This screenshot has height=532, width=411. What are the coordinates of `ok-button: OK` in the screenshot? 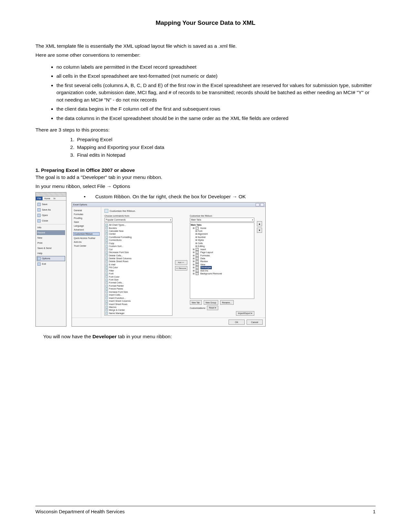 It's located at (237, 322).